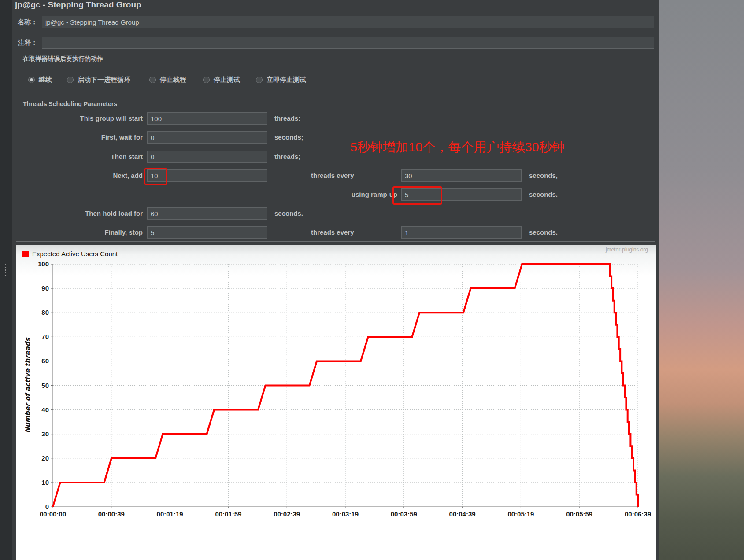 This screenshot has width=744, height=560. What do you see at coordinates (47, 506) in the screenshot?
I see `svg-text: 0` at bounding box center [47, 506].